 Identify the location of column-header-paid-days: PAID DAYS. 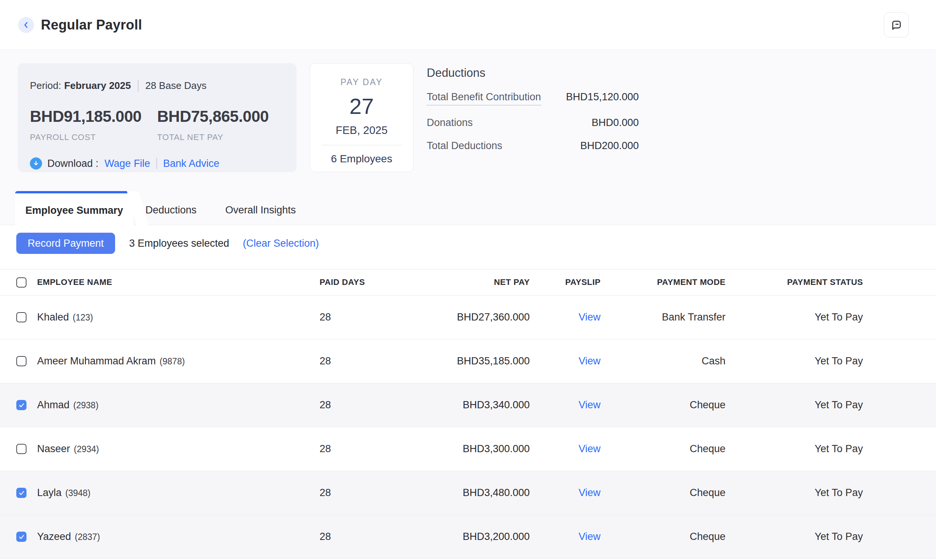
(354, 282).